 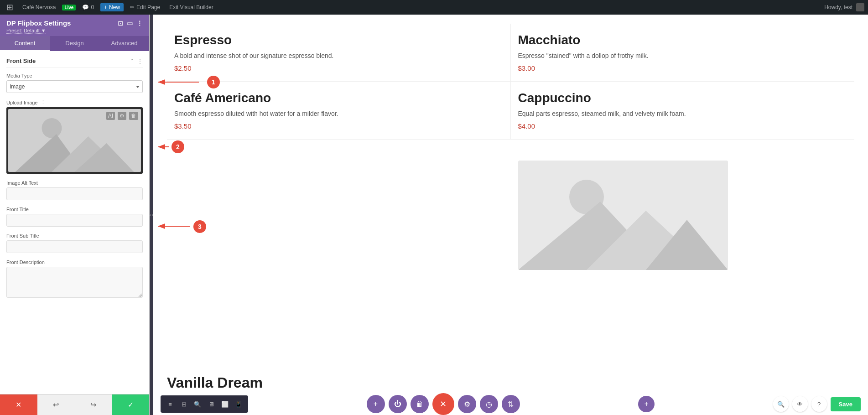 I want to click on front-title-input, so click(x=75, y=220).